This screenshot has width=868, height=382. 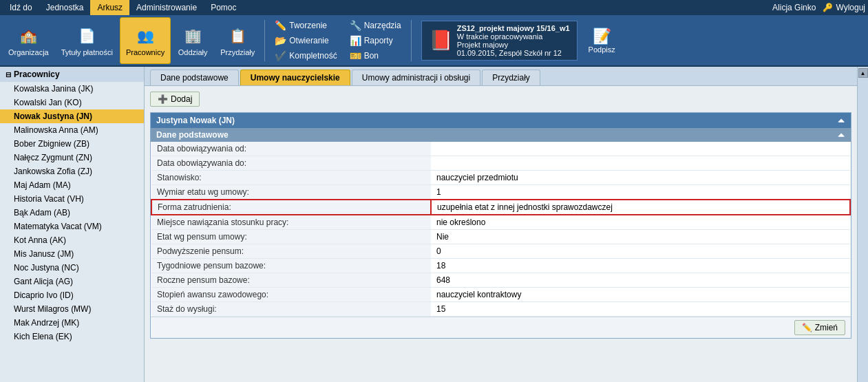 What do you see at coordinates (841, 135) in the screenshot?
I see `collapse-section-icon: ⏶` at bounding box center [841, 135].